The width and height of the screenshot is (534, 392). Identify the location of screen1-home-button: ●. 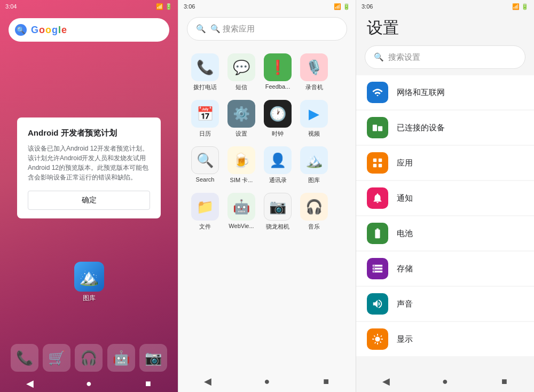
(89, 383).